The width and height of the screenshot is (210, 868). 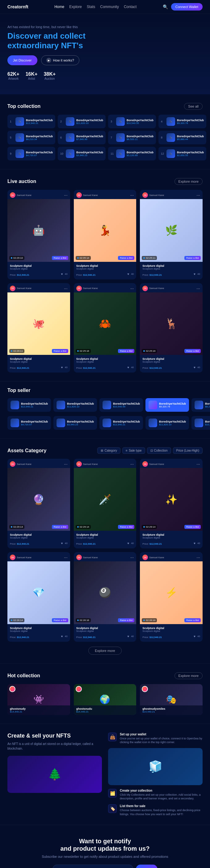 I want to click on connect-wallet-button: Connect Wallet, so click(x=187, y=7).